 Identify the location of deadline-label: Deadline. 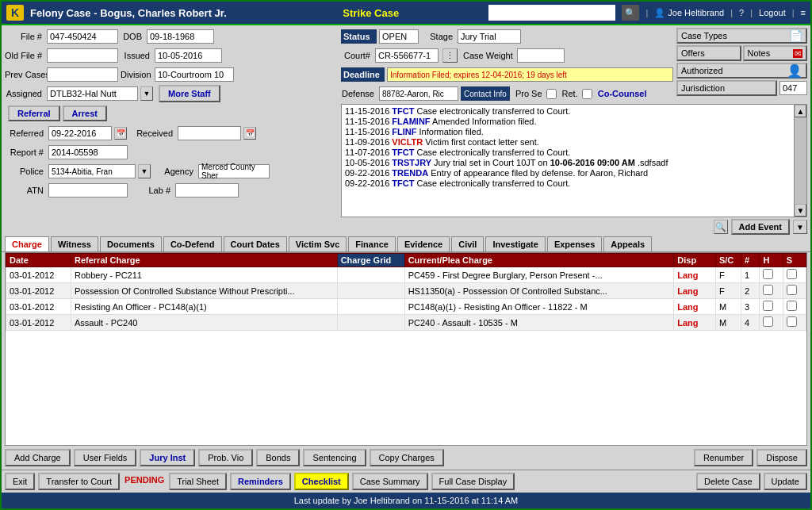
(363, 75).